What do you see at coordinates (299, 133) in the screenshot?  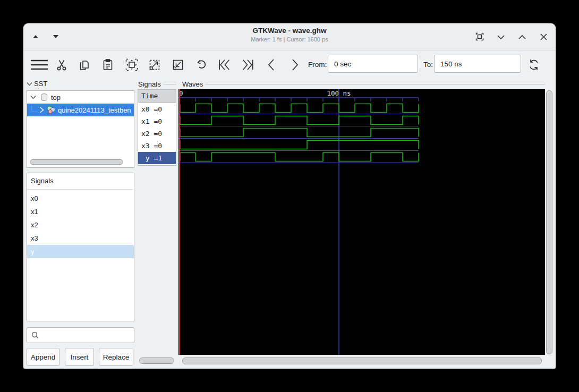 I see `wave-trace-x2` at bounding box center [299, 133].